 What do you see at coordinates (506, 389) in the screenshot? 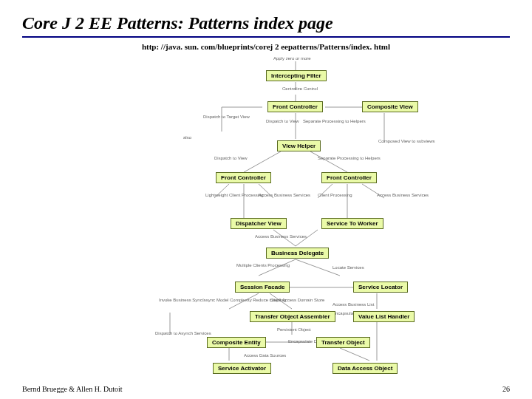
I see `page-number: 26` at bounding box center [506, 389].